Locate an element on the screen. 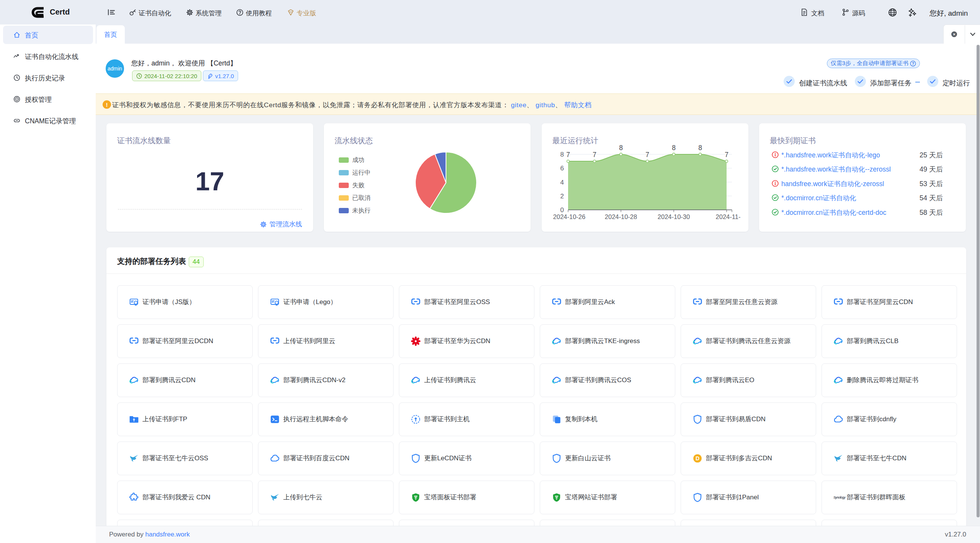 The height and width of the screenshot is (543, 980). svg-text: 2024-11- is located at coordinates (728, 217).